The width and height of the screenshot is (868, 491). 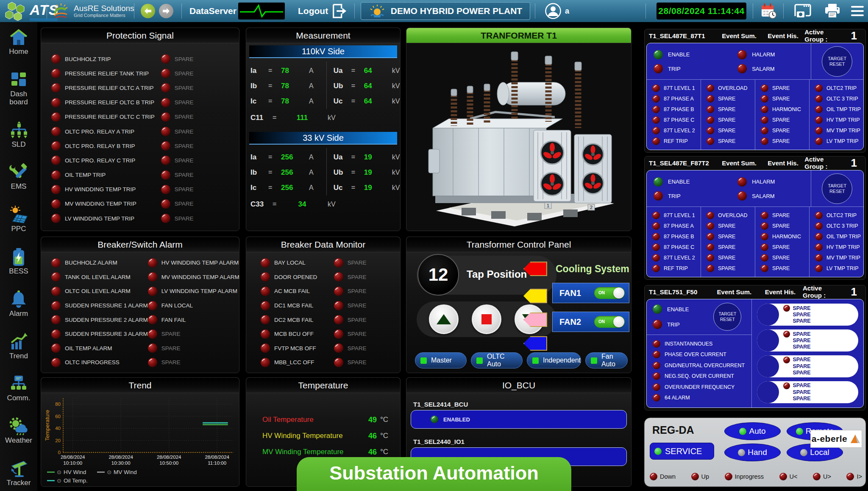 What do you see at coordinates (441, 360) in the screenshot?
I see `mode-master-button: Master` at bounding box center [441, 360].